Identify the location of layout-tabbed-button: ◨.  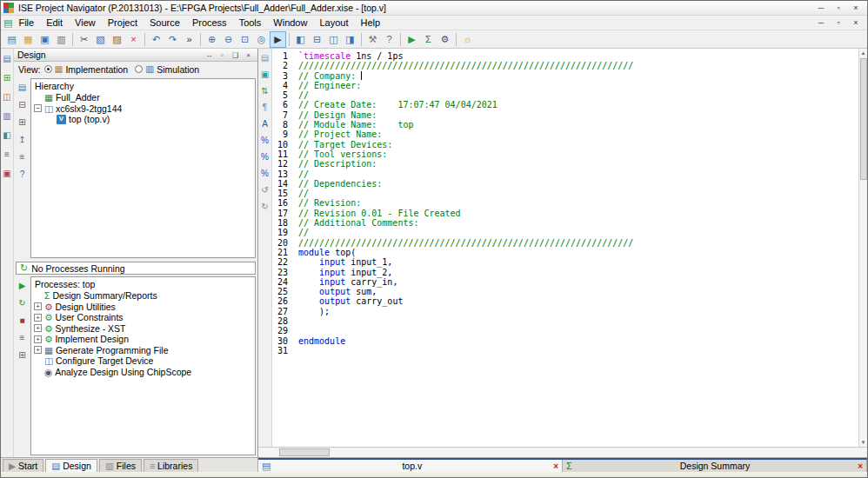
(350, 40).